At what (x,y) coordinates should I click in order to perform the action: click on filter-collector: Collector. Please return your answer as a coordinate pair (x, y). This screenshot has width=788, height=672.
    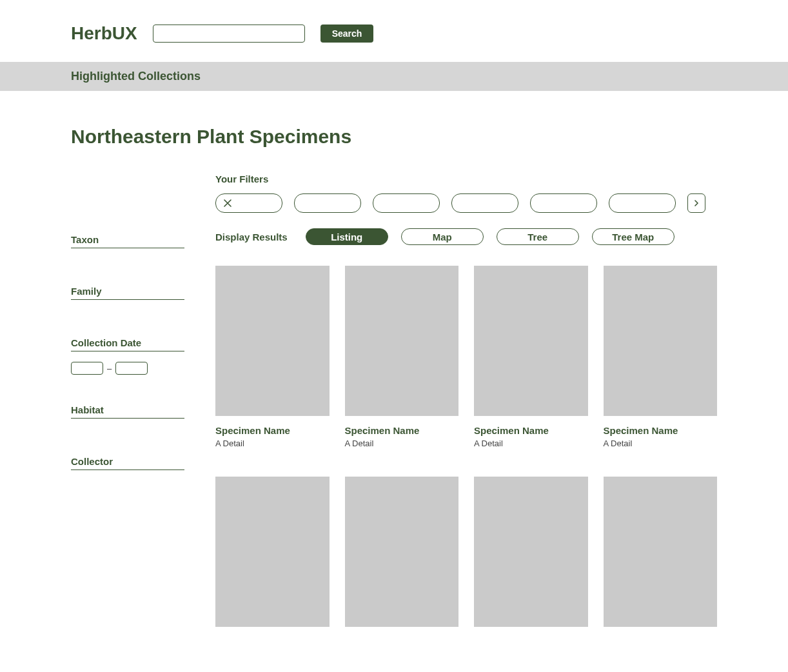
    Looking at the image, I should click on (128, 463).